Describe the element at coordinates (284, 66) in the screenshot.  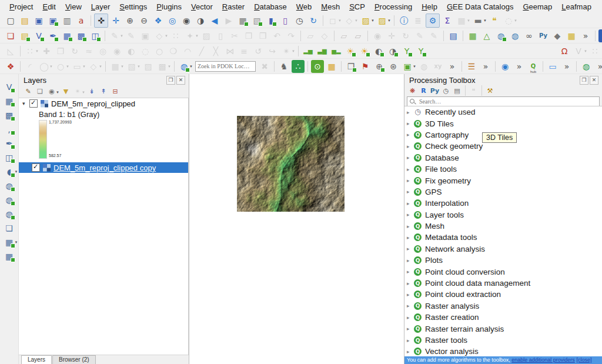
I see `eagle-plugin-button: ♞` at that location.